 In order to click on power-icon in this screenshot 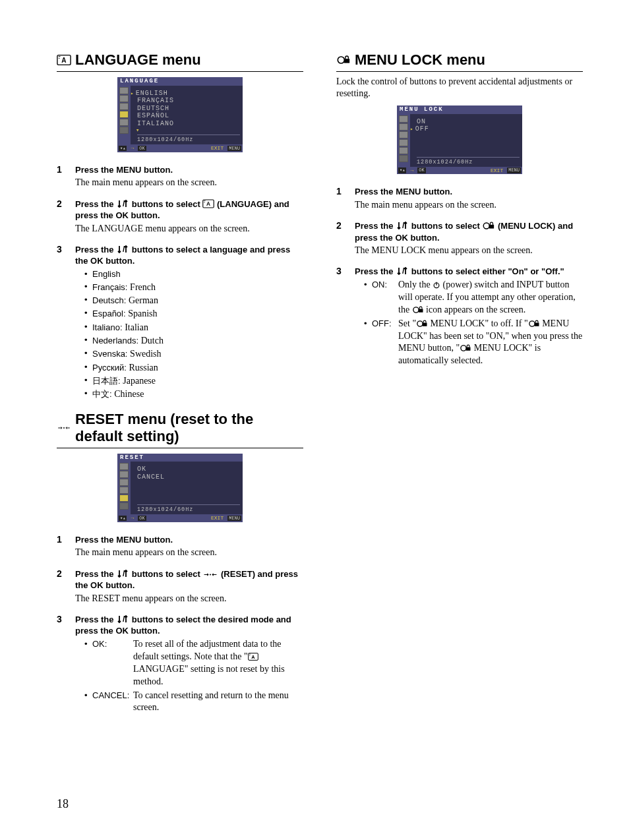, I will do `click(436, 285)`.